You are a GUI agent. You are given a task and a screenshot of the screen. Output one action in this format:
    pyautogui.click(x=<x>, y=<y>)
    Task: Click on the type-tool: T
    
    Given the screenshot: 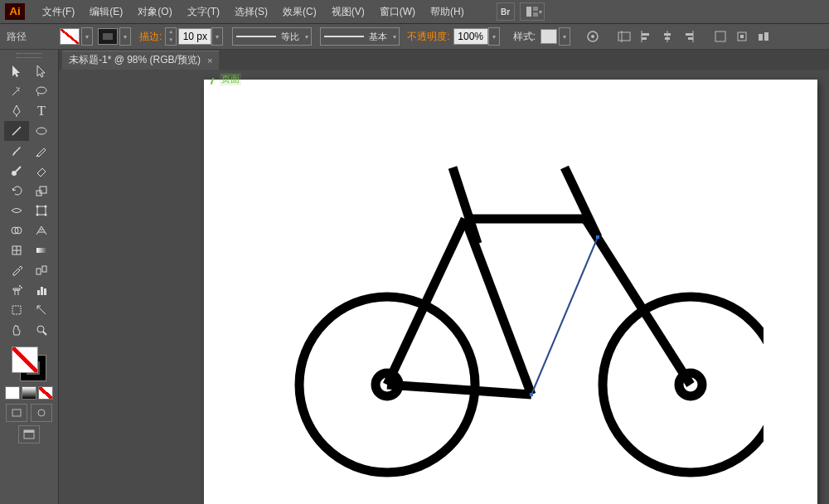 What is the action you would take?
    pyautogui.click(x=41, y=111)
    